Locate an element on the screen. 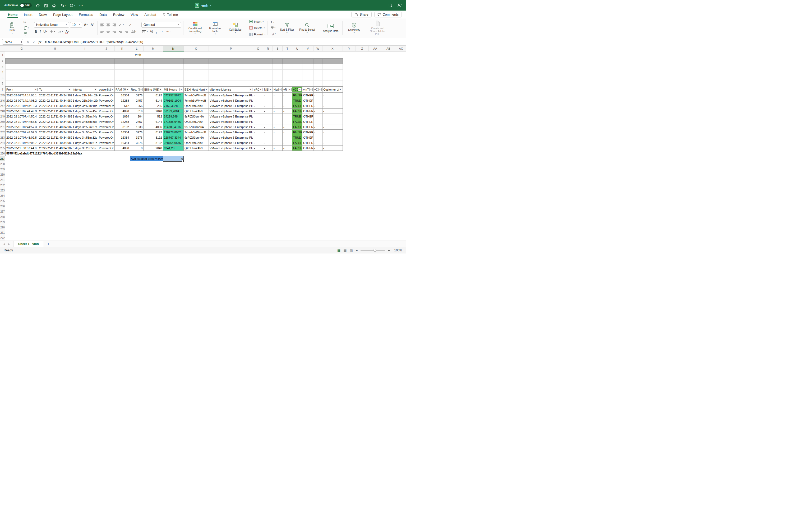 The image size is (812, 507). bold-button: B is located at coordinates (36, 32).